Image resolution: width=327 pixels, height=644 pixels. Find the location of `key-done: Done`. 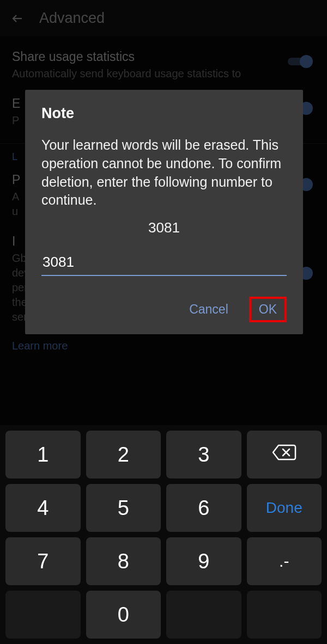

key-done: Done is located at coordinates (284, 508).